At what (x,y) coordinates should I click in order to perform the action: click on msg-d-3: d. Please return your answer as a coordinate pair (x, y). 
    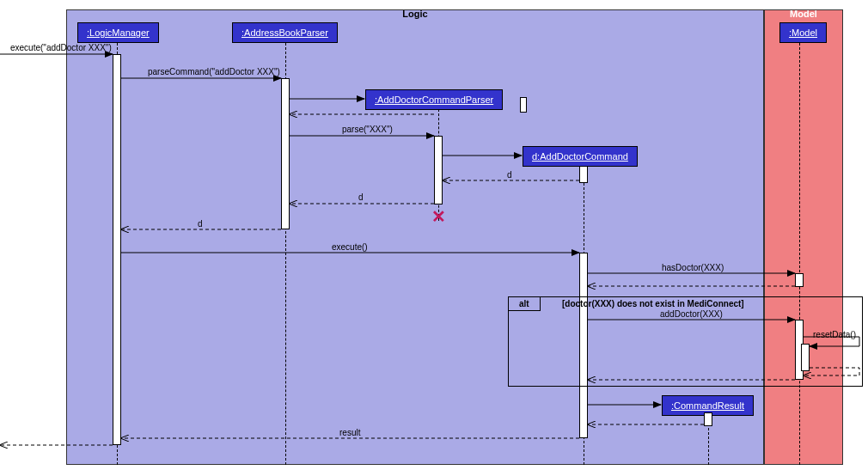
    Looking at the image, I should click on (200, 223).